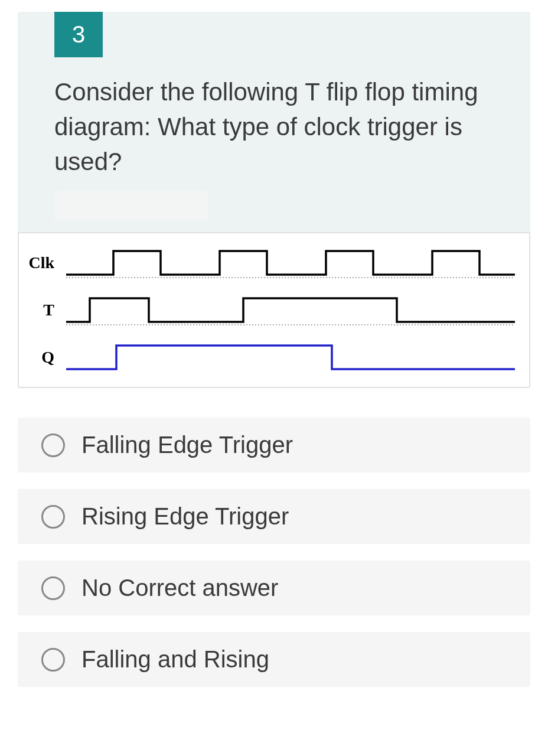 The height and width of the screenshot is (756, 548). What do you see at coordinates (274, 659) in the screenshot?
I see `option-falling-rising: Falling and Rising` at bounding box center [274, 659].